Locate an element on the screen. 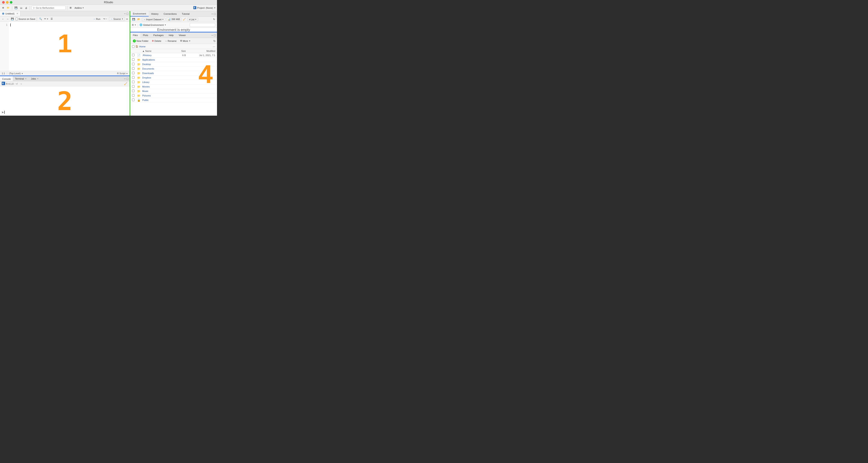 Image resolution: width=868 pixels, height=463 pixels. tab-terminal: Terminal ✕ is located at coordinates (21, 79).